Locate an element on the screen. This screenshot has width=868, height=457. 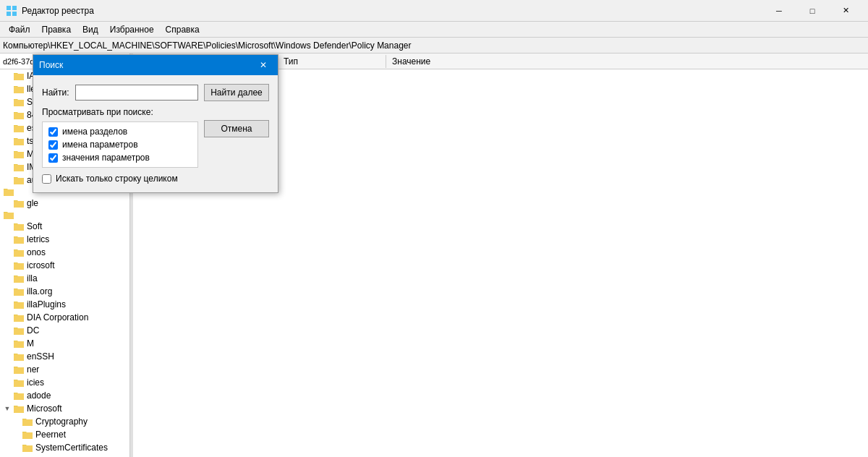
menu-view: Вид is located at coordinates (90, 30).